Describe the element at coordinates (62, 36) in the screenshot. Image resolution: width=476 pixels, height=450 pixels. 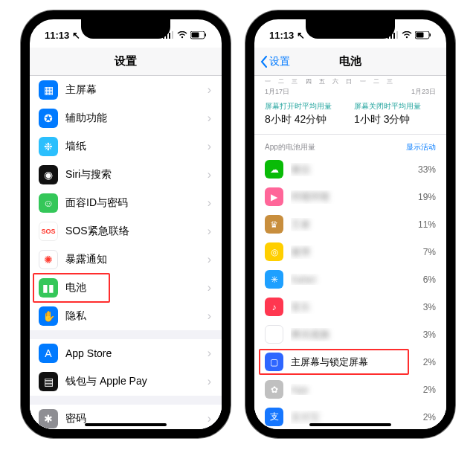
I see `clock: 11:13 ↖` at that location.